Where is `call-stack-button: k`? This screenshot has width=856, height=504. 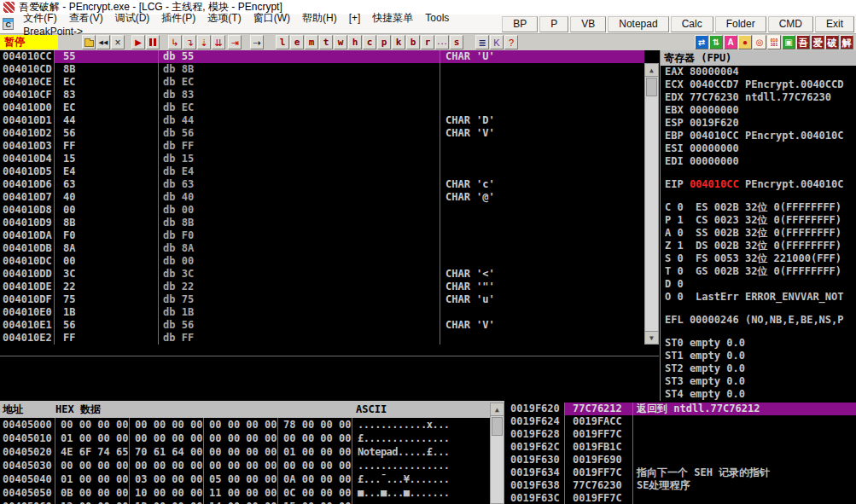
call-stack-button: k is located at coordinates (399, 43).